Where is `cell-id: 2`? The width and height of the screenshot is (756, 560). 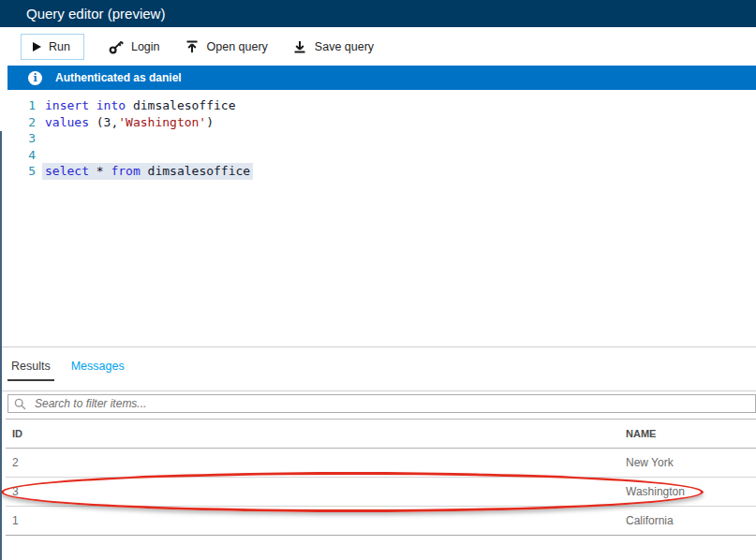
cell-id: 2 is located at coordinates (15, 463).